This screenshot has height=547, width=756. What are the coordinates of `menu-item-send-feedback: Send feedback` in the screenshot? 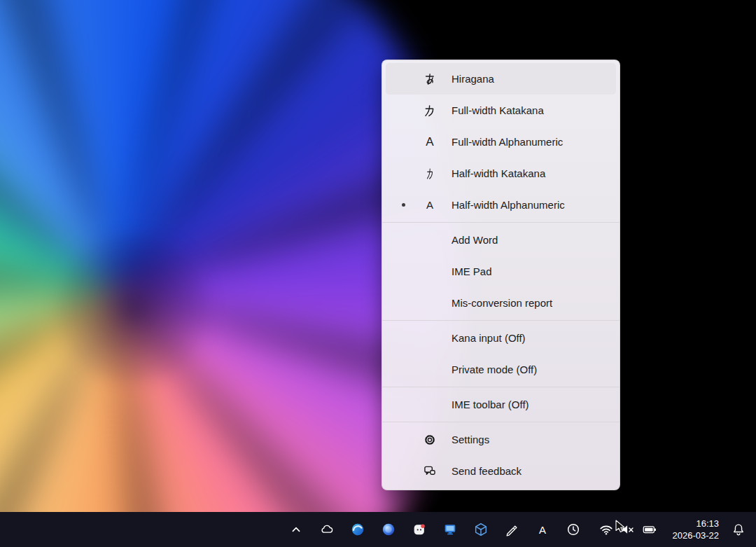 It's located at (501, 471).